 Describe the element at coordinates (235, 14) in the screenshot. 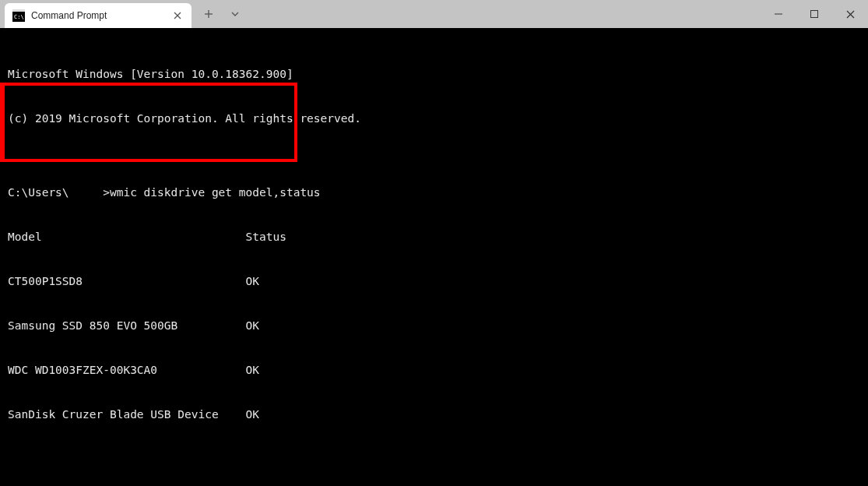

I see `tab-dropdown-button` at that location.